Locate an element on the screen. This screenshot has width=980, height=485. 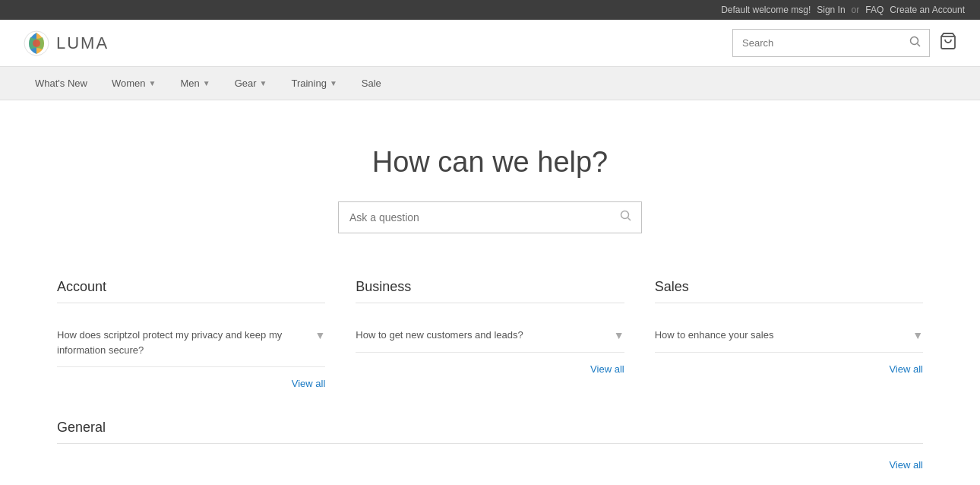
signin-link: Sign In is located at coordinates (831, 10).